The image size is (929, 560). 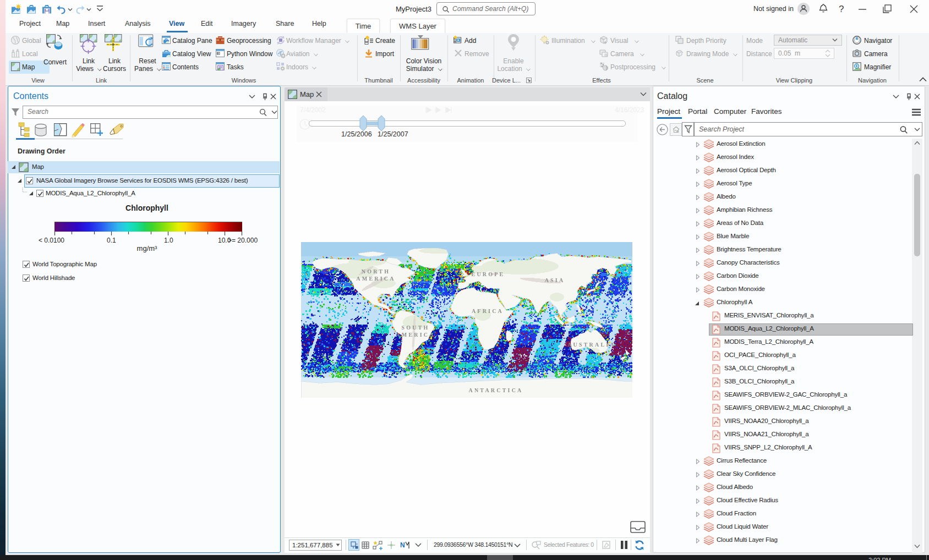 What do you see at coordinates (415, 328) in the screenshot?
I see `svg-text: SOUTH` at bounding box center [415, 328].